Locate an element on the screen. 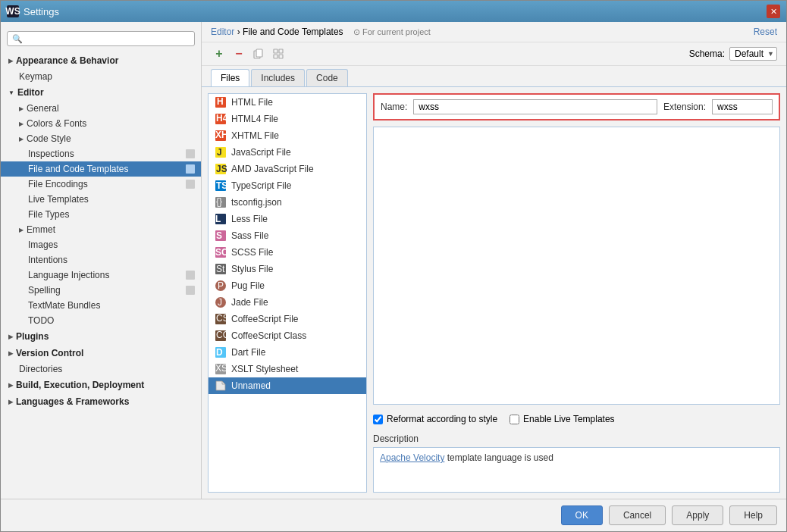 The image size is (787, 532). list-item: J Jade File is located at coordinates (287, 302).